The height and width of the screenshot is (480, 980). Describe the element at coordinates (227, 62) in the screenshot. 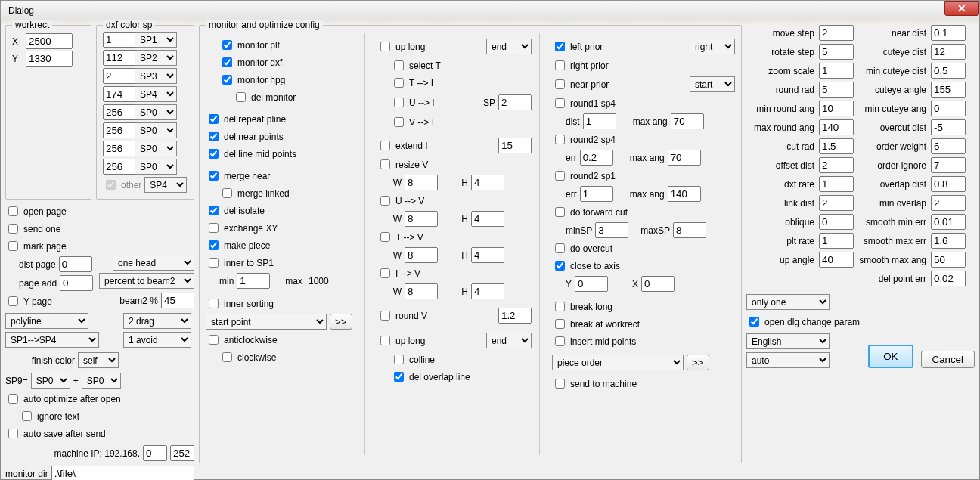

I see `monitor-dxf-check` at that location.